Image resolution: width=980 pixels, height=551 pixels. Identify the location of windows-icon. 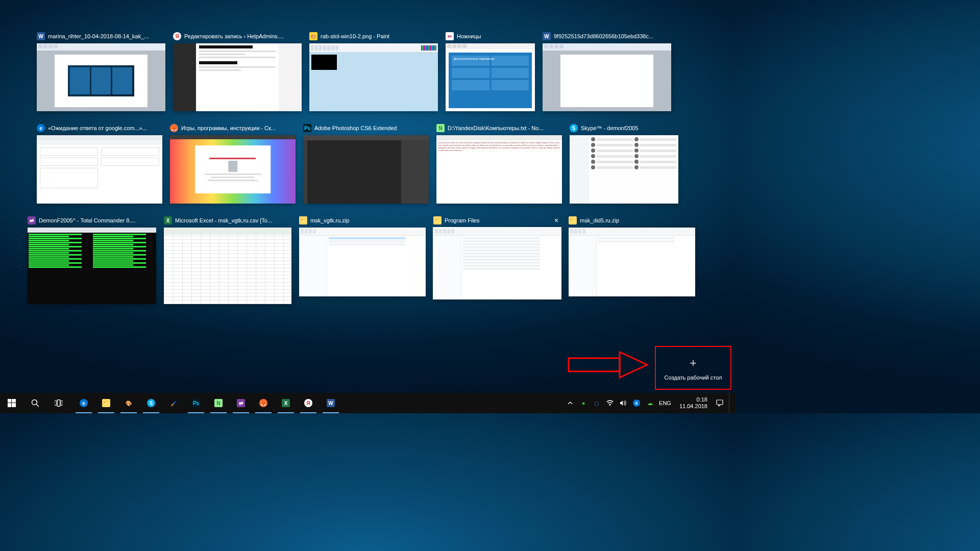
(12, 403).